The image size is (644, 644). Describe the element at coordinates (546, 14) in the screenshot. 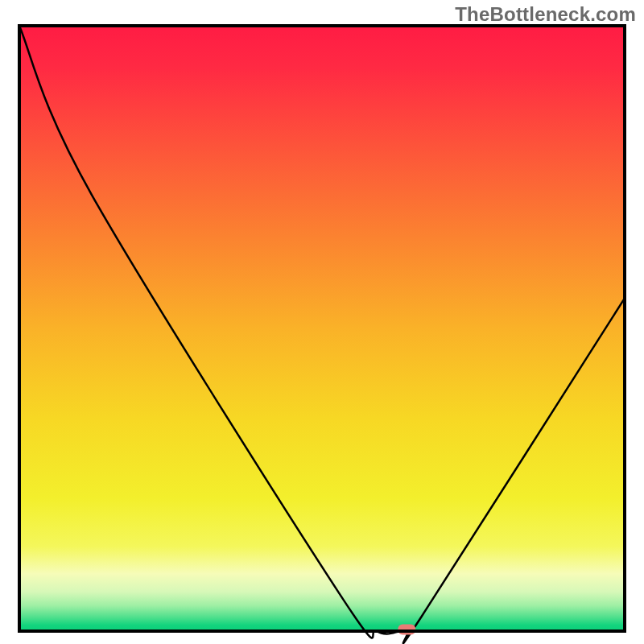

I see `watermark-text: TheBottleneck.com` at that location.